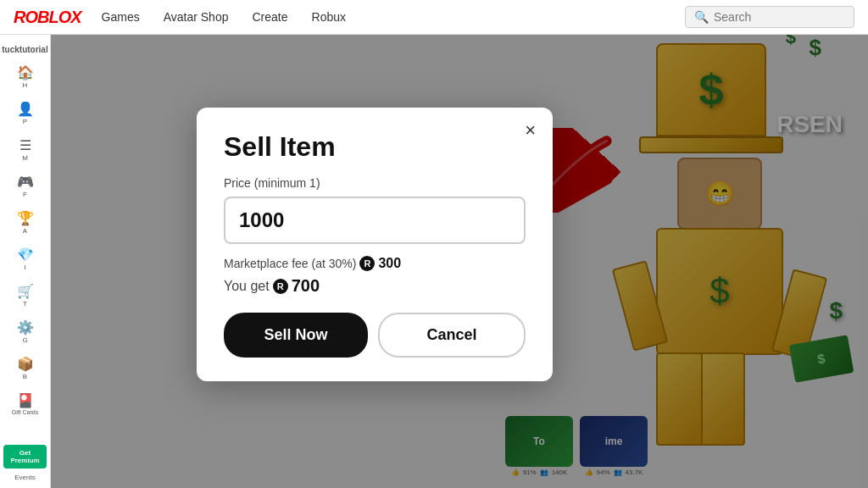  I want to click on search-icon: 🔍, so click(702, 17).